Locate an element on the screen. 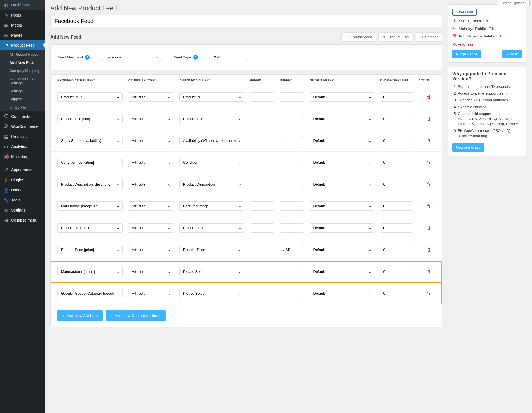 The width and height of the screenshot is (532, 413). save-draft-button: Save Draft is located at coordinates (465, 12).